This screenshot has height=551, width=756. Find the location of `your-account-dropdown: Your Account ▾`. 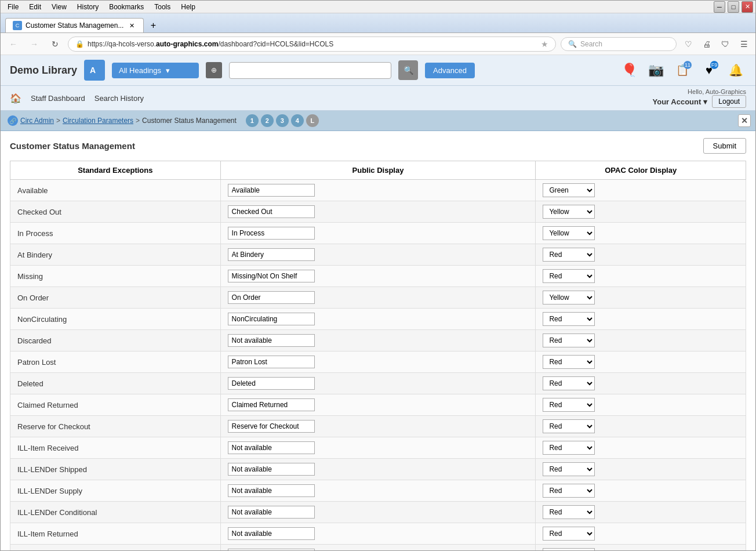

your-account-dropdown: Your Account ▾ is located at coordinates (681, 102).